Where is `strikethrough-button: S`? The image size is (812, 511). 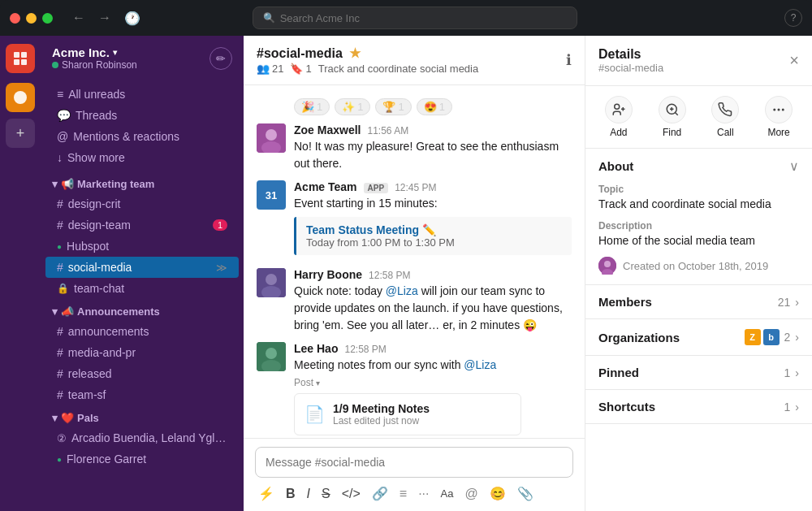 strikethrough-button: S is located at coordinates (326, 494).